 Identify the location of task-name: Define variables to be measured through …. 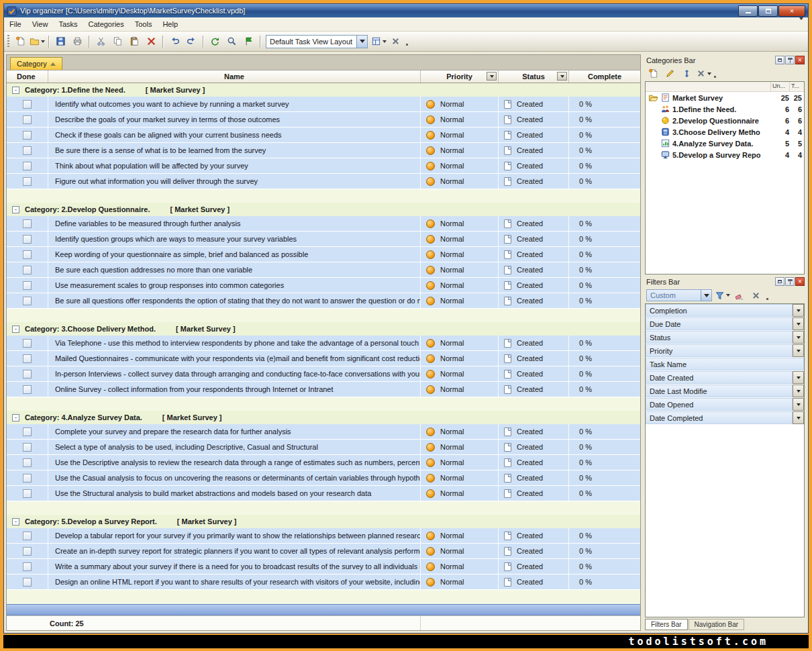
(235, 223).